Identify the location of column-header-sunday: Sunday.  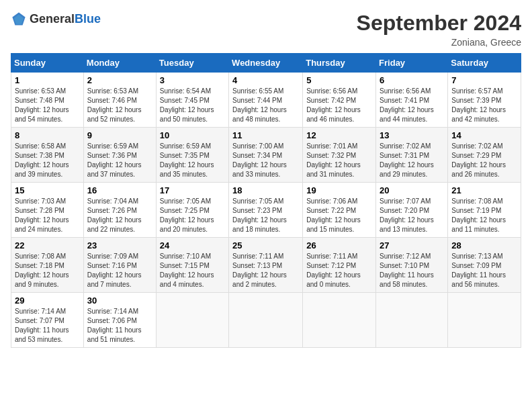
(48, 63).